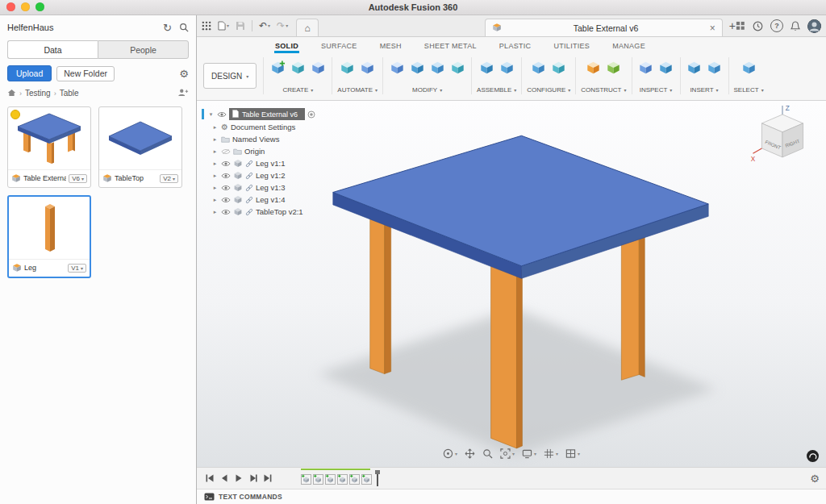  Describe the element at coordinates (258, 200) in the screenshot. I see `browser-item-leg-v1-4: ▸Leg v1:4` at that location.